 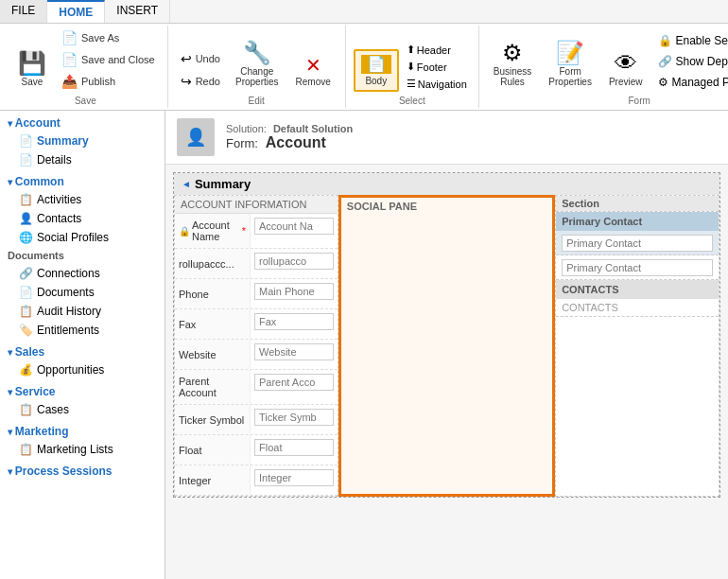 I want to click on change-props-icon: 🔧, so click(x=257, y=53).